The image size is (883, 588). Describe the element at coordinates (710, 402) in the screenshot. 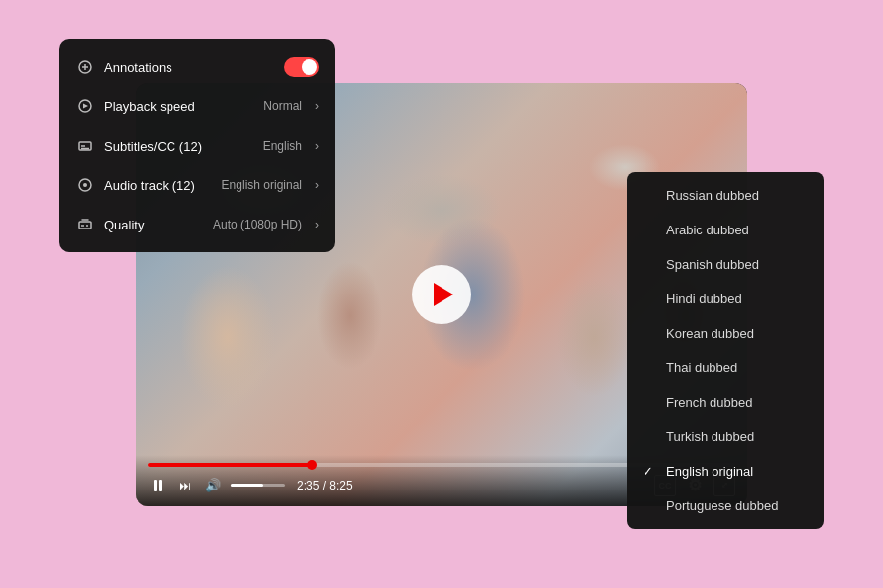

I see `audio-label-french: French dubbed` at that location.